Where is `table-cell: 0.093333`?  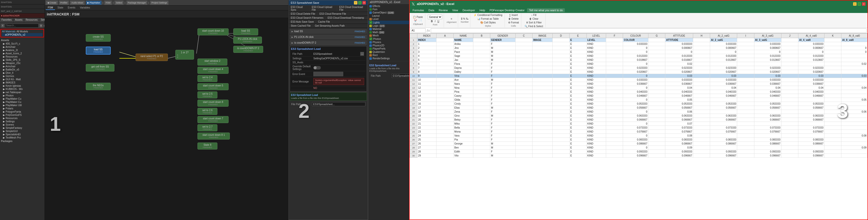 table-cell: 0.093333 is located at coordinates (811, 152).